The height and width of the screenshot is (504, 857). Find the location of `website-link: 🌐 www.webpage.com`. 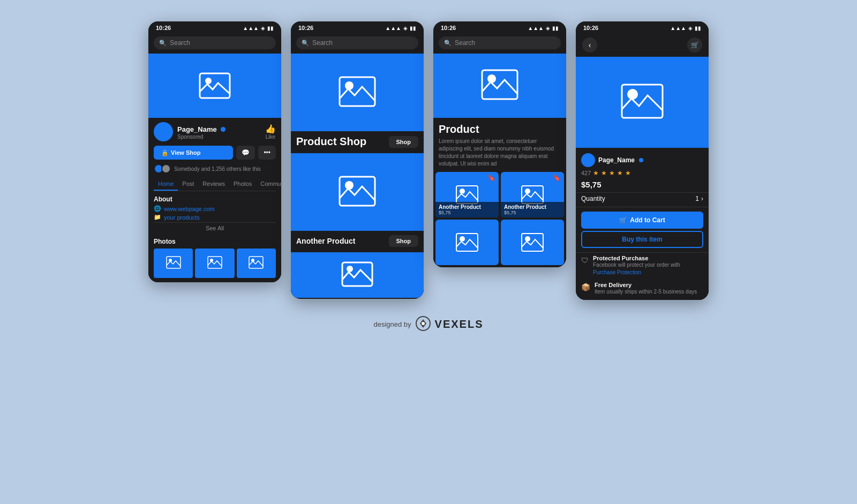

website-link: 🌐 www.webpage.com is located at coordinates (215, 209).